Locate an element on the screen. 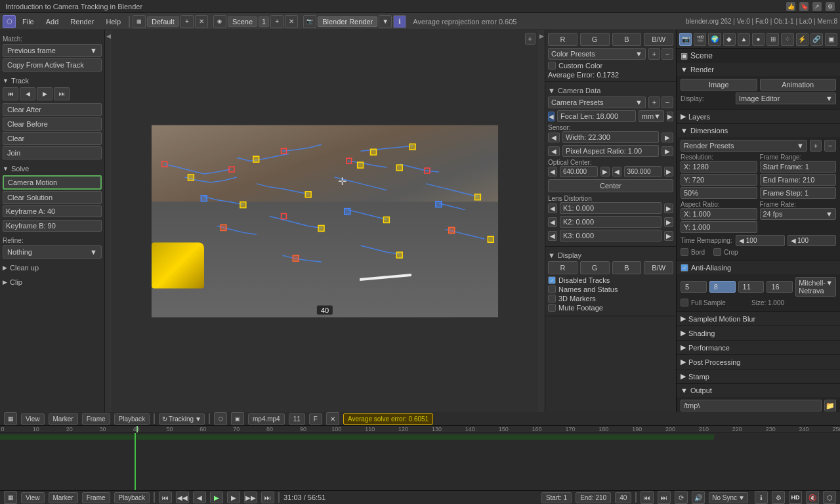  tracker-menu-icon: ▦ is located at coordinates (10, 419).